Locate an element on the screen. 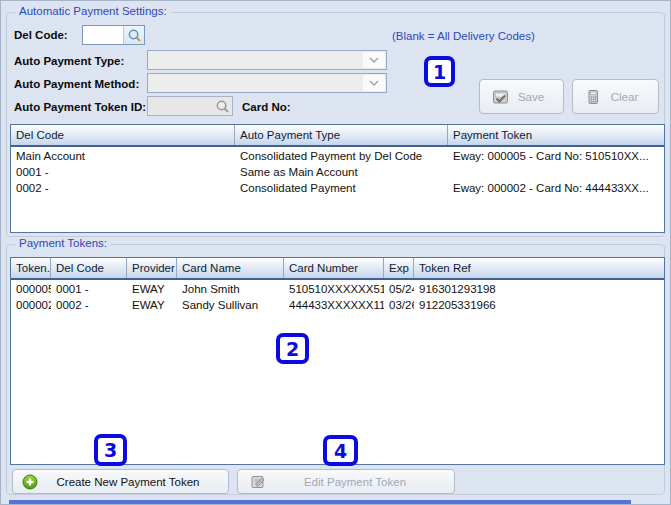 This screenshot has width=671, height=505. group-title: Payment Tokens: is located at coordinates (63, 243).